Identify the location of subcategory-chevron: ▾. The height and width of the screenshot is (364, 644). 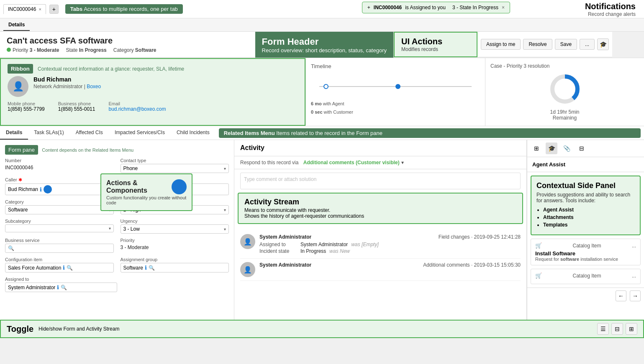
(110, 228).